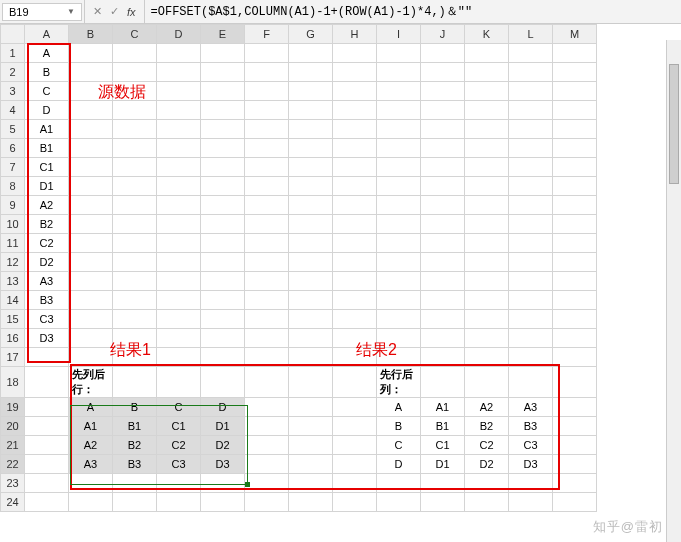 The image size is (681, 542). What do you see at coordinates (13, 484) in the screenshot?
I see `row-header: 23` at bounding box center [13, 484].